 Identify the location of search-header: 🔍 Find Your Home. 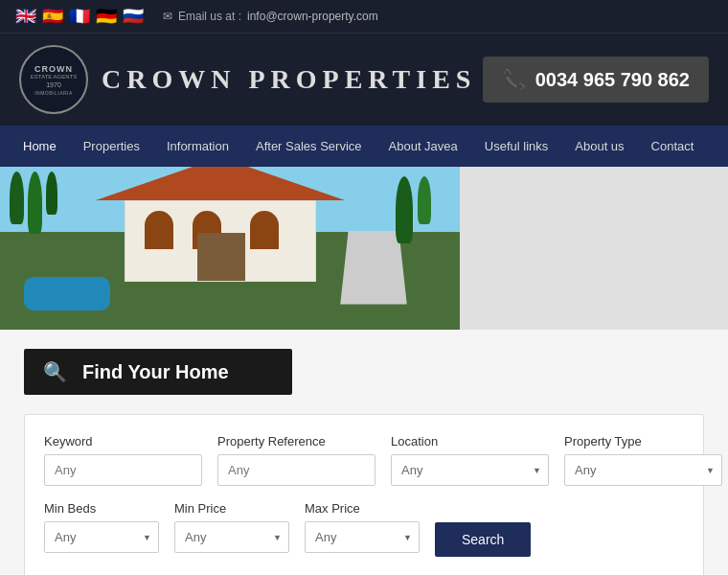
(158, 372).